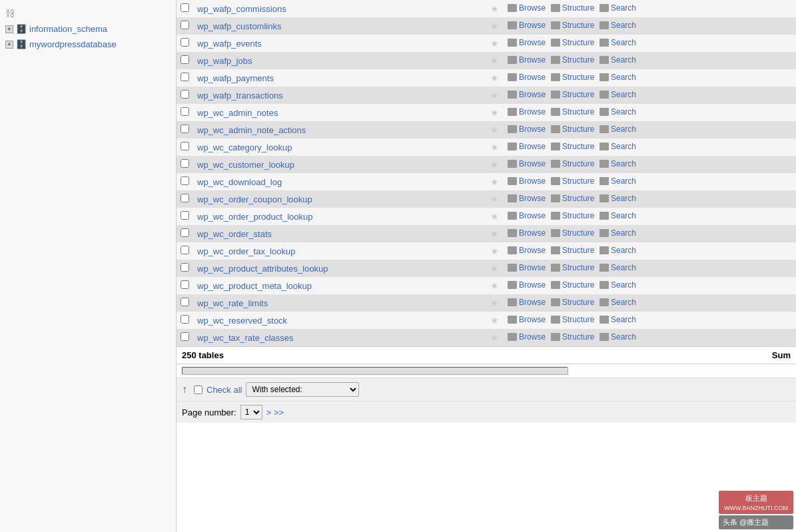 The height and width of the screenshot is (532, 796). I want to click on table-name-link: wp_wc_reserved_stock, so click(242, 321).